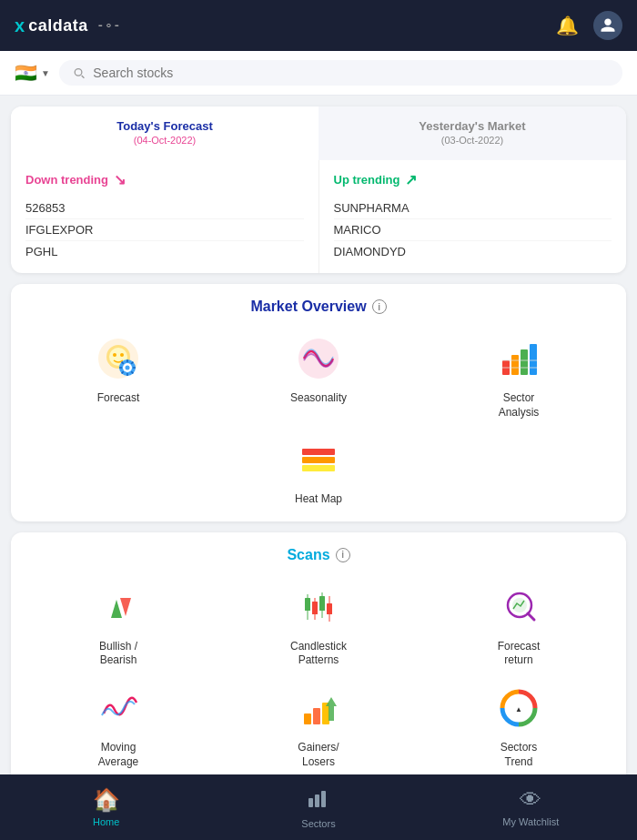  What do you see at coordinates (46, 73) in the screenshot?
I see `chevron-down-icon: ▼` at bounding box center [46, 73].